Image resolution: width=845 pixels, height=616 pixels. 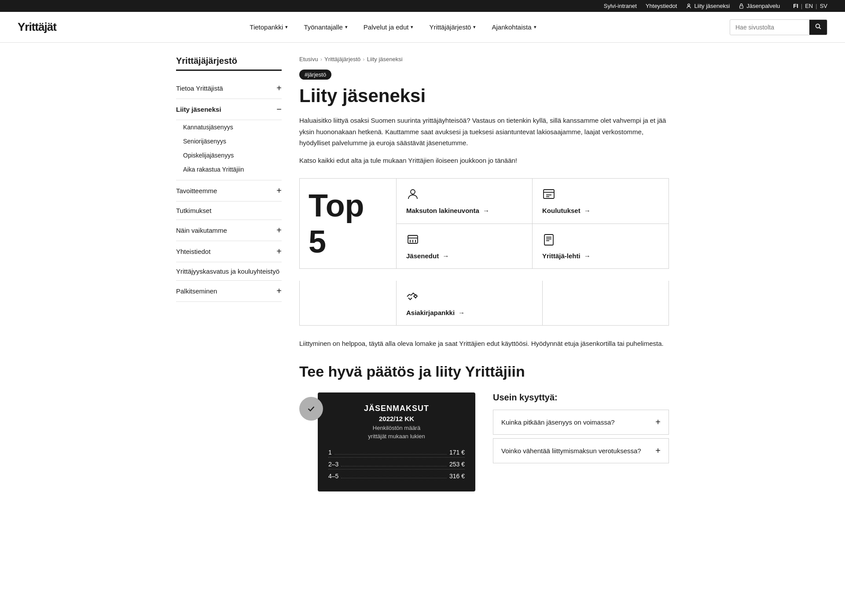 I want to click on sidebar-item-yrittajyyskasvatus: Yrittäjyyskasvatus ja kouluyhteistyö, so click(x=229, y=271).